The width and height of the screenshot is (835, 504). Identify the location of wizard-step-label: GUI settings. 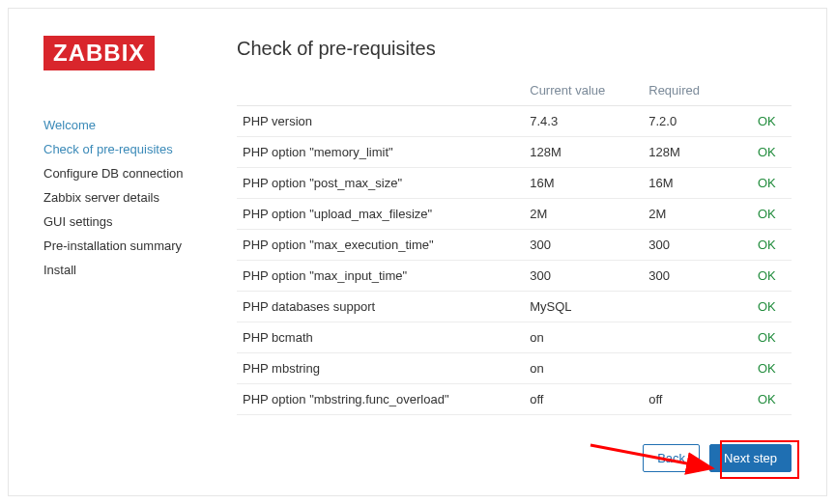
(78, 222).